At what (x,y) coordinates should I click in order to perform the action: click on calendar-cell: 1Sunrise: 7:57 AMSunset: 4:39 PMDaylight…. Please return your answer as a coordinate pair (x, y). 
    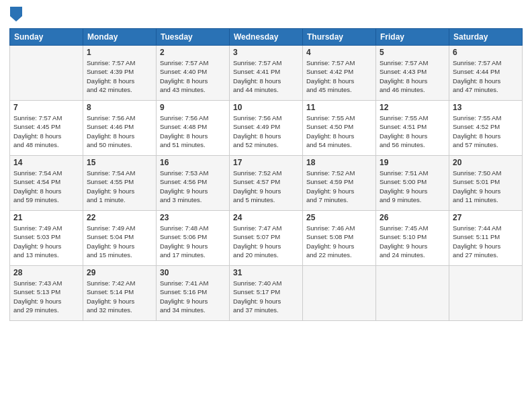
    Looking at the image, I should click on (120, 73).